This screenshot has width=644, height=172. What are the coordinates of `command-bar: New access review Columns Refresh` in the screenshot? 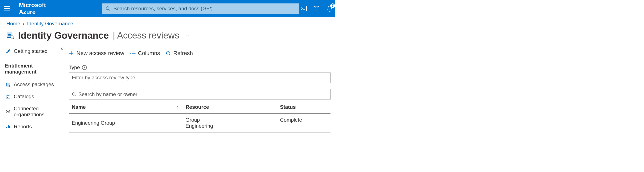 It's located at (200, 54).